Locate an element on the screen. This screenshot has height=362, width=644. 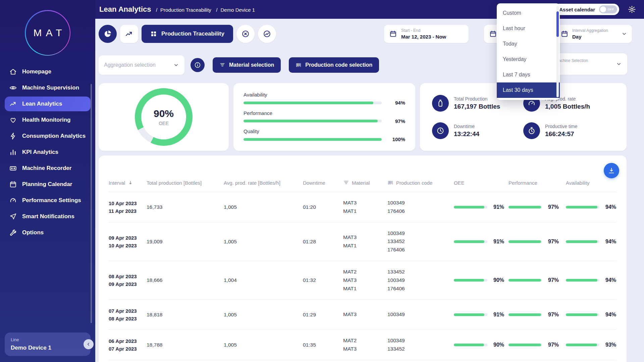
breadcrumb-item: /Production Traceability is located at coordinates (184, 10).